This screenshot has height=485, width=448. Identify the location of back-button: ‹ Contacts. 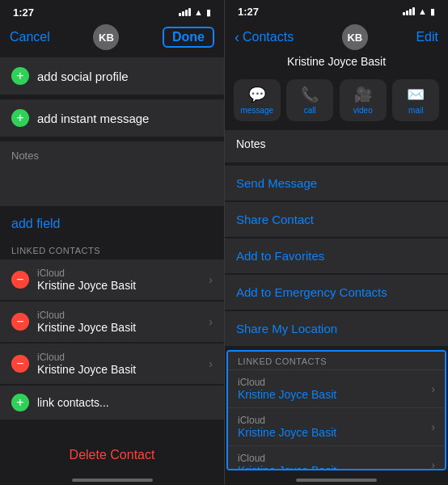
(264, 37).